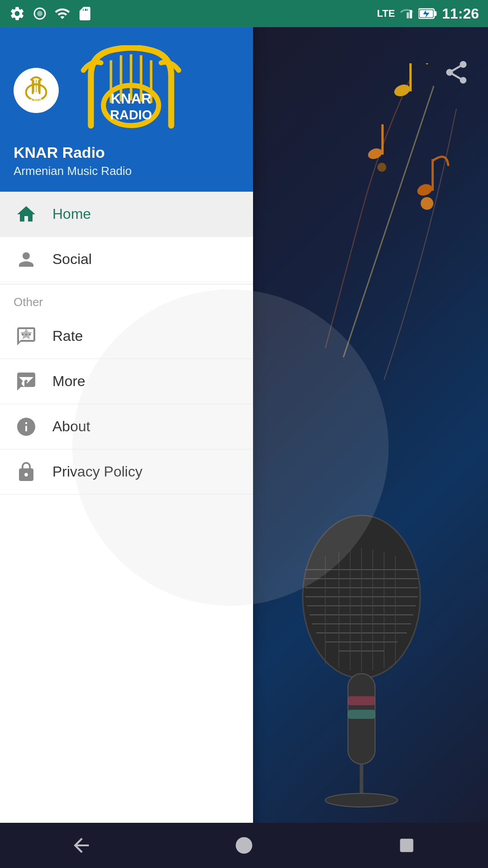 This screenshot has height=868, width=488. What do you see at coordinates (127, 90) in the screenshot?
I see `header-logo-row: KNAR RADIO` at bounding box center [127, 90].